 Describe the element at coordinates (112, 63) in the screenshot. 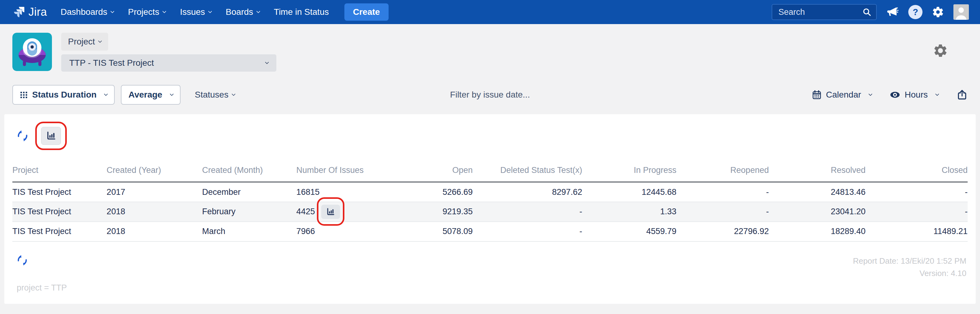

I see `project-select-value: TTP - TIS Test Project` at that location.